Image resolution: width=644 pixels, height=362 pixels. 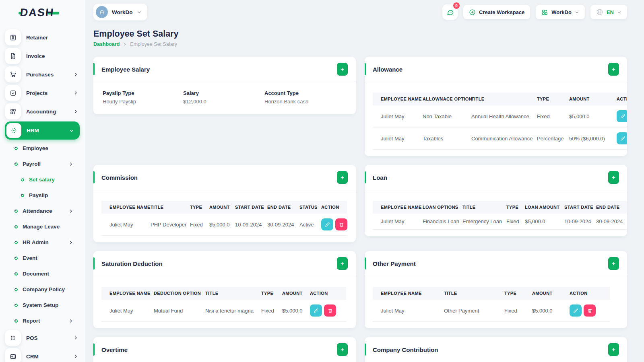 I want to click on sidebar-item-payroll: Payroll, so click(x=43, y=164).